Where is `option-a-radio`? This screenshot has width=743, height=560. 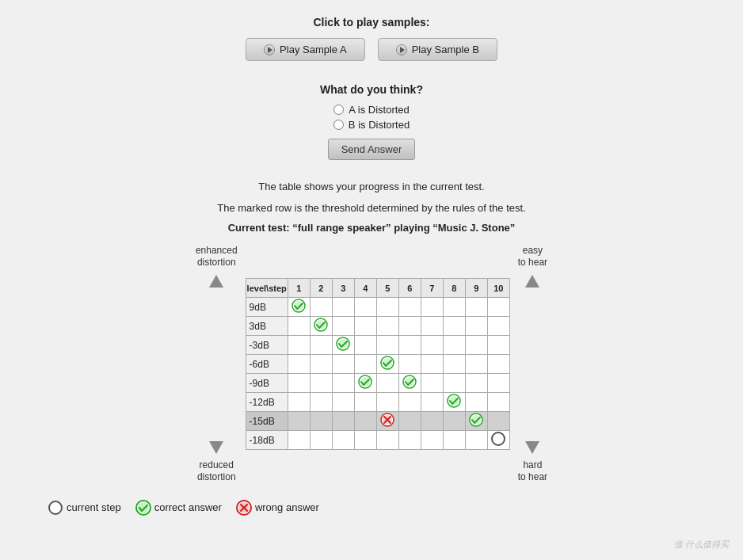 option-a-radio is located at coordinates (339, 109).